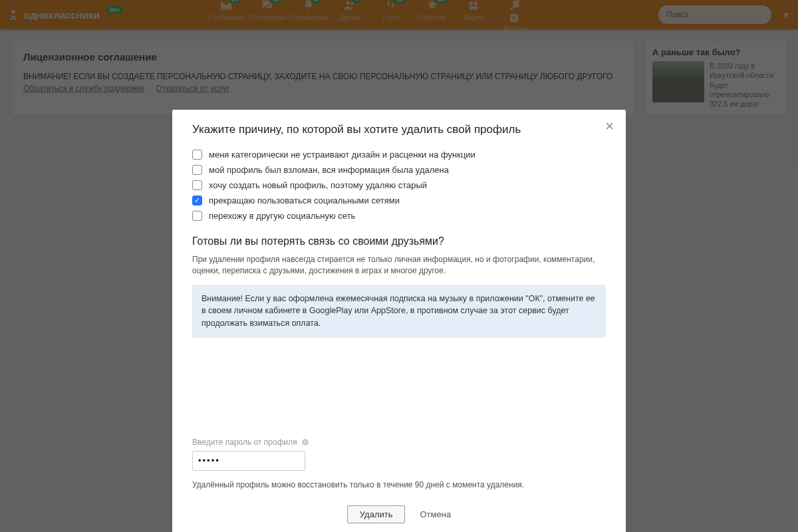  What do you see at coordinates (399, 265) in the screenshot?
I see `modal-paragraph: При удалении профиля навсегда стирается …` at bounding box center [399, 265].